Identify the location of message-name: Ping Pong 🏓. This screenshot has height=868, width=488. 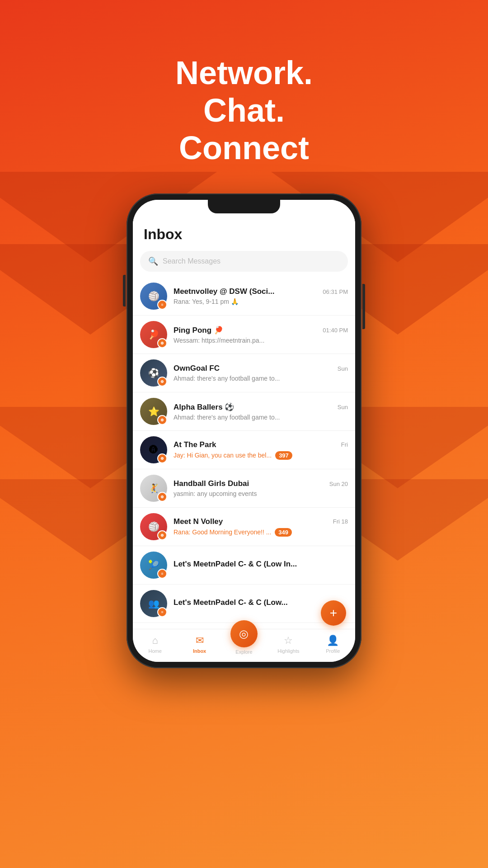
(198, 330).